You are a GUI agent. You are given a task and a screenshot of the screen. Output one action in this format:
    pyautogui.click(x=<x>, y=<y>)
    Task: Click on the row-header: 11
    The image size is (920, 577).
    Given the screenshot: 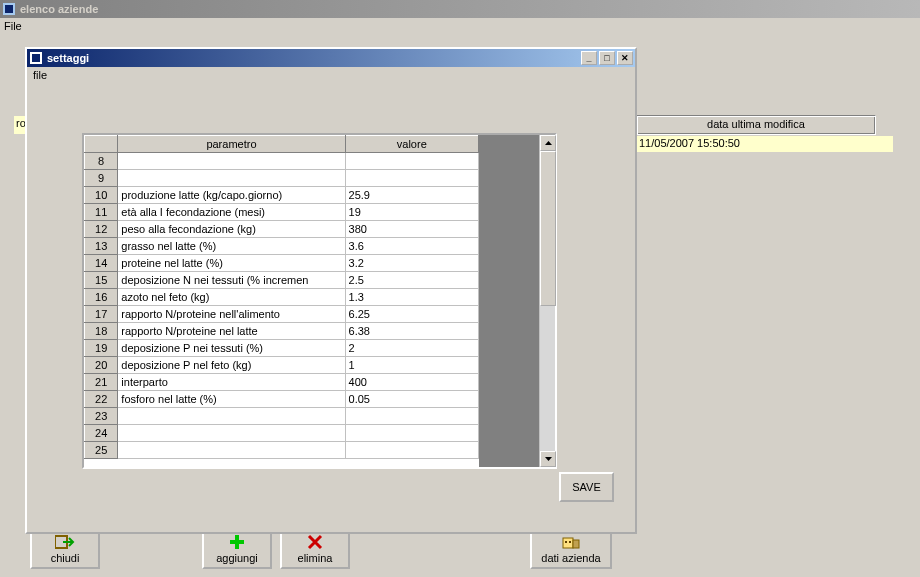 What is the action you would take?
    pyautogui.click(x=102, y=212)
    